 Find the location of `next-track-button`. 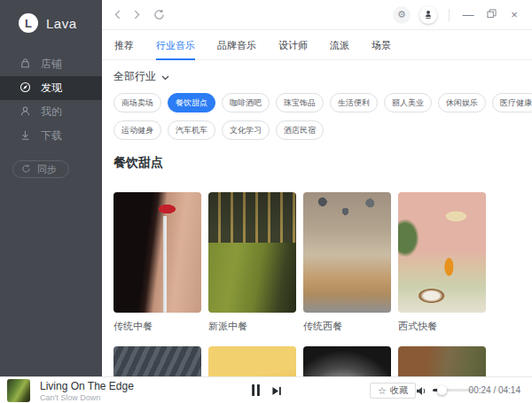

next-track-button is located at coordinates (277, 391).